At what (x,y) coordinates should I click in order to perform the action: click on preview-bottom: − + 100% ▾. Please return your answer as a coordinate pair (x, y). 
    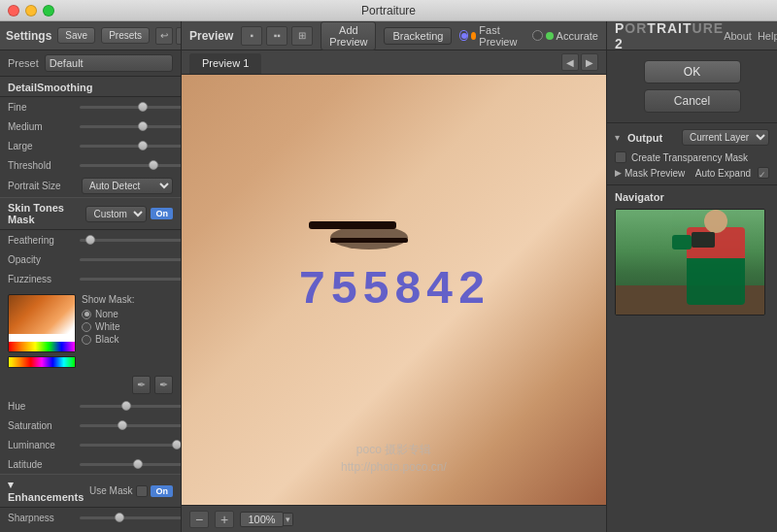
    Looking at the image, I should click on (394, 518).